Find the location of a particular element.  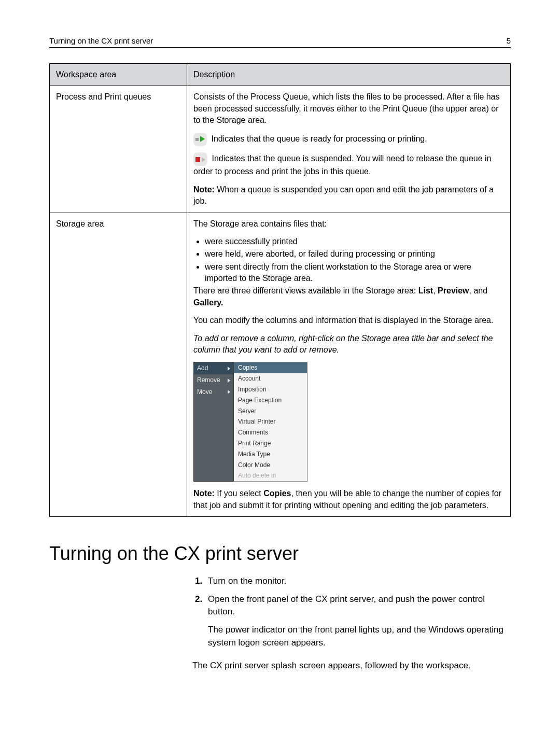

submenu-item: Imposition is located at coordinates (271, 390).